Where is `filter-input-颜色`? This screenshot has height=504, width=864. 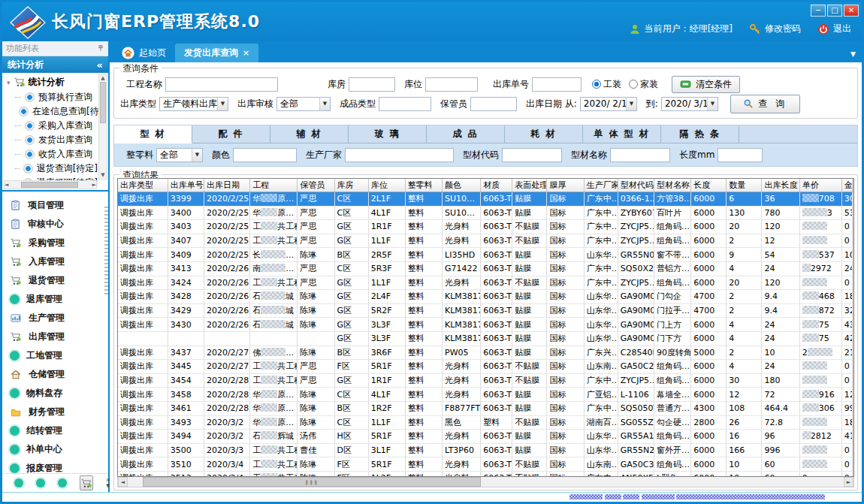 filter-input-颜色 is located at coordinates (264, 155).